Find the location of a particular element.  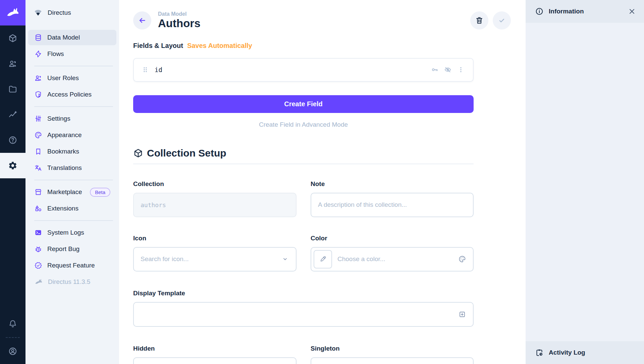

collection-input is located at coordinates (215, 205).